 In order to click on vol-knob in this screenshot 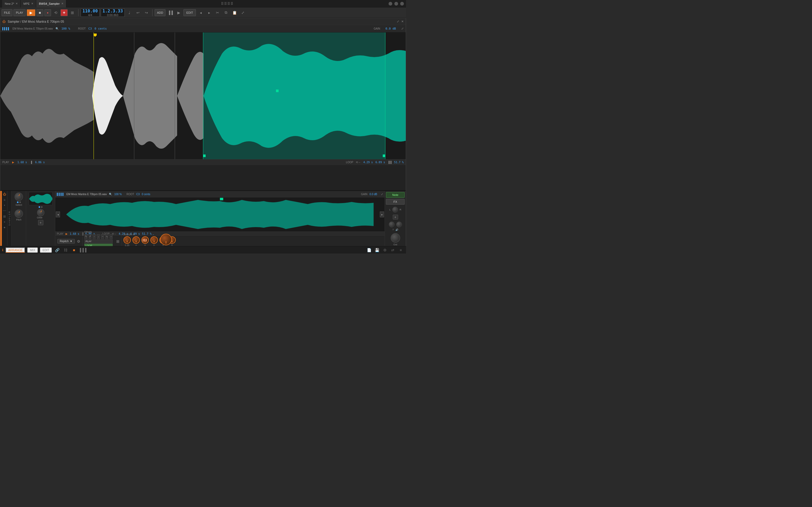, I will do `click(399, 225)`.